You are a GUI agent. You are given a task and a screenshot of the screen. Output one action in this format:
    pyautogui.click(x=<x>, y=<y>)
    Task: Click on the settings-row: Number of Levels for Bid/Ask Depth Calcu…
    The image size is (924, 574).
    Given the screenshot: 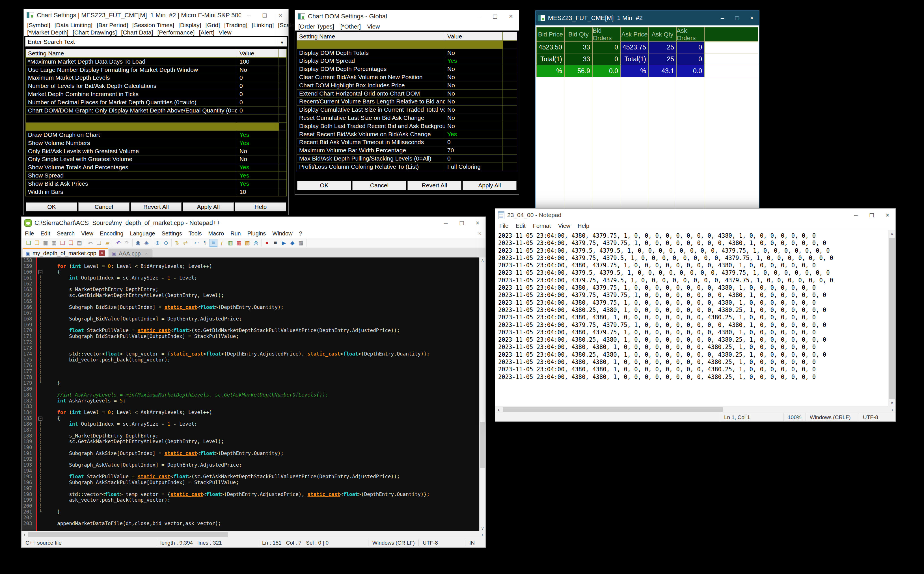 What is the action you would take?
    pyautogui.click(x=156, y=86)
    